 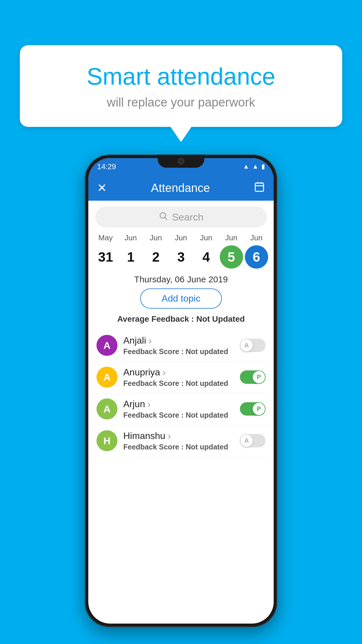 I want to click on date-item: Jun1, so click(x=131, y=251).